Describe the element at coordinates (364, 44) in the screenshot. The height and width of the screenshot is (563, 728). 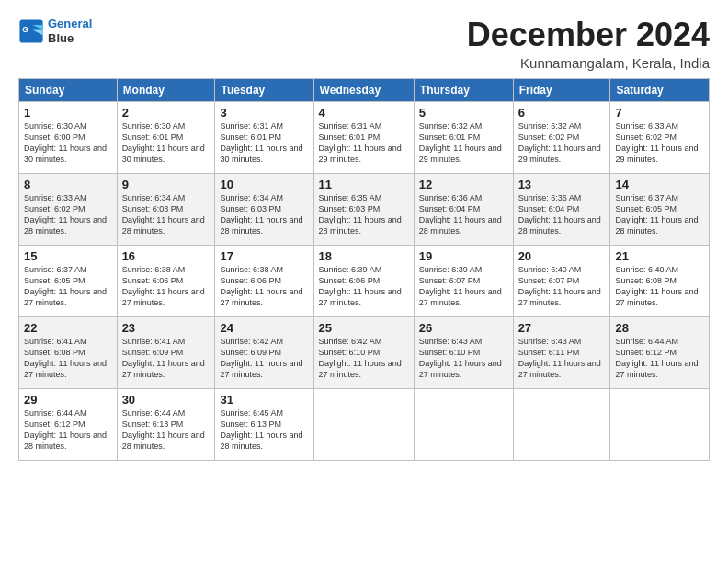
I see `header: G General Blue December 2024 Kunnamangal…` at that location.